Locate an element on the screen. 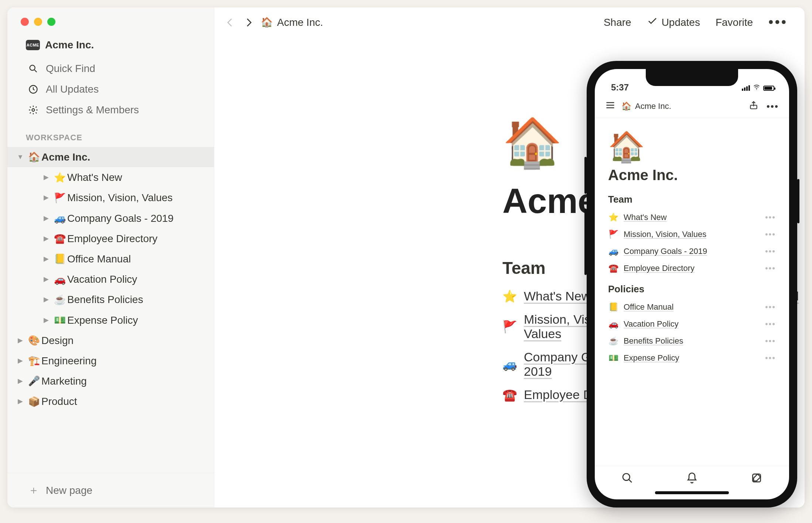  page-label: Mission, Vision, Values is located at coordinates (137, 198).